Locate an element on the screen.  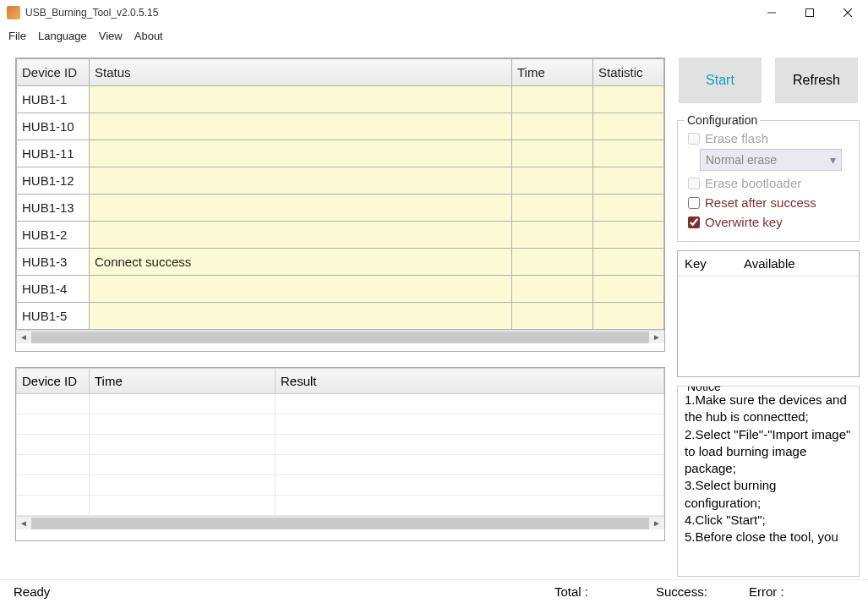
table-row: HUB1-10 is located at coordinates (341, 127).